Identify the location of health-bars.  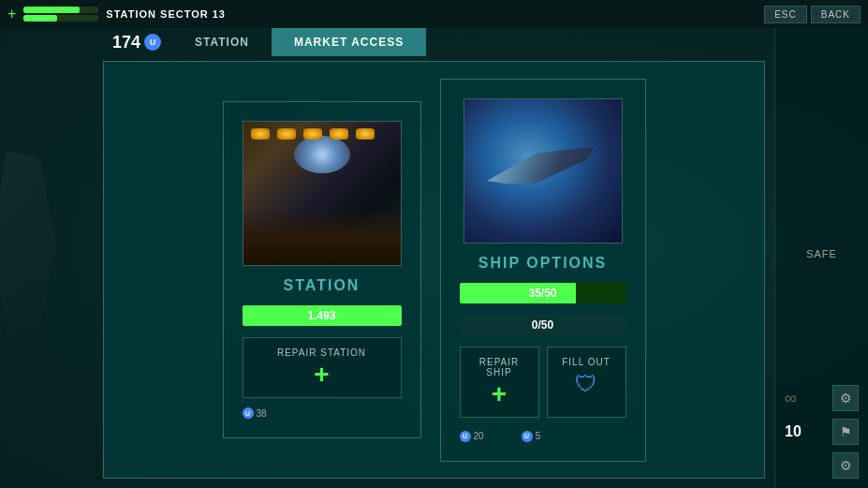
(61, 14).